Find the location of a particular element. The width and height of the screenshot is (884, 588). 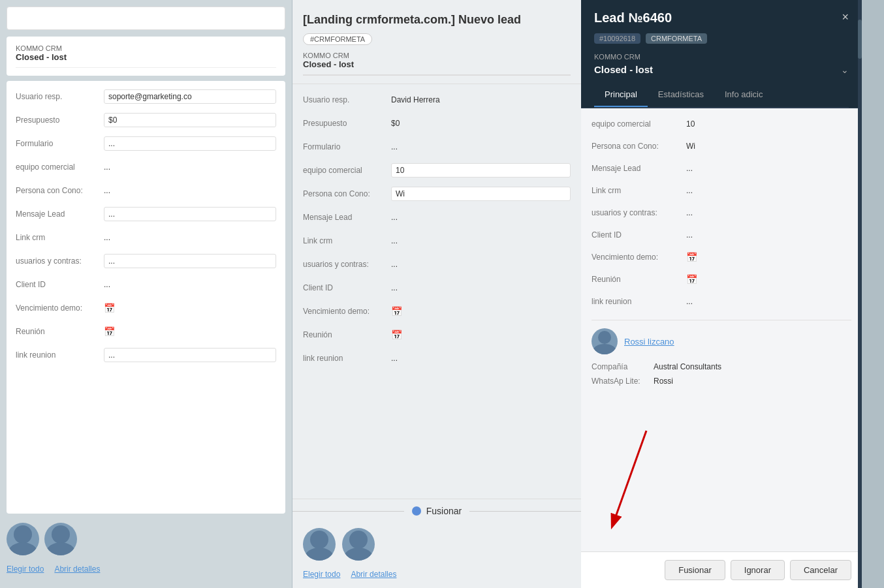

field-row: Usuario resp. David Herrera is located at coordinates (437, 100).